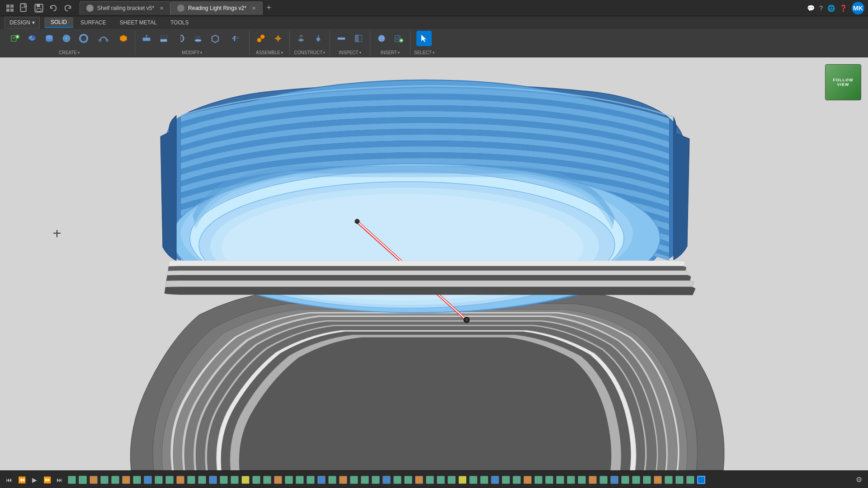 The image size is (868, 488). I want to click on timeline-skip-end: ⏭, so click(60, 480).